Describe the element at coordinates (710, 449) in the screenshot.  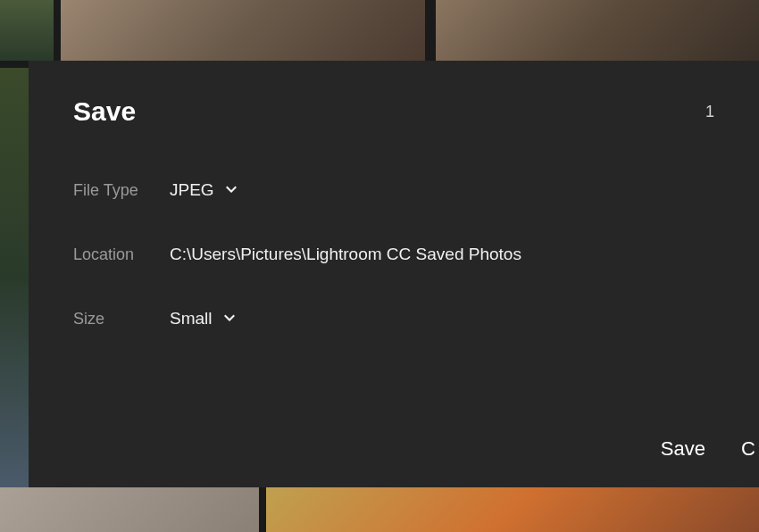
I see `dialog-actions: Save C` at that location.